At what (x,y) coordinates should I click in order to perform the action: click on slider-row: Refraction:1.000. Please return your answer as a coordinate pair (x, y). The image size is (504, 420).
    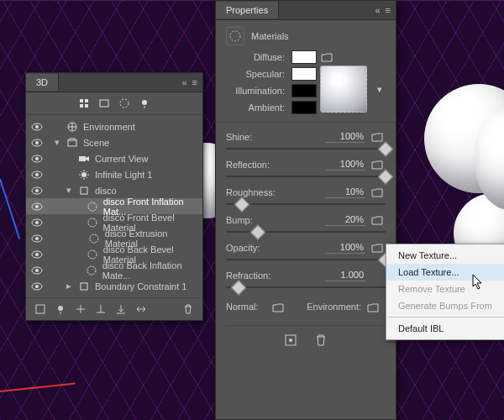
    Looking at the image, I should click on (306, 276).